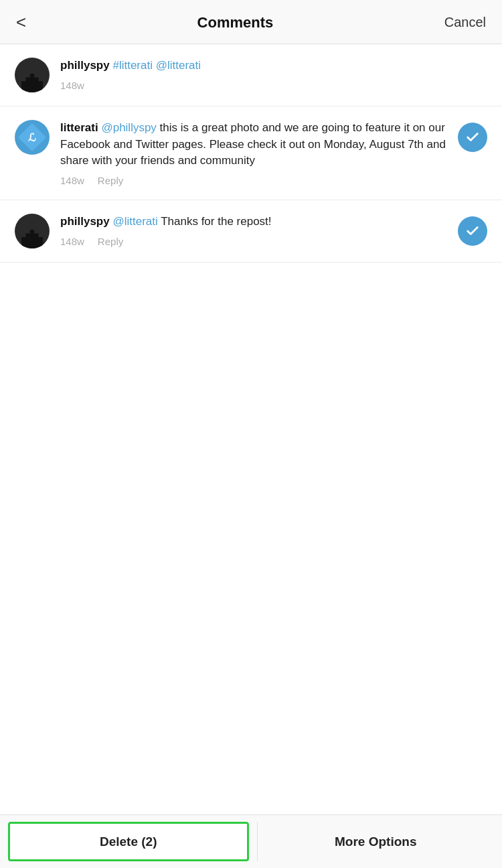 The image size is (502, 868). What do you see at coordinates (79, 127) in the screenshot?
I see `comment-author-2: litterati` at bounding box center [79, 127].